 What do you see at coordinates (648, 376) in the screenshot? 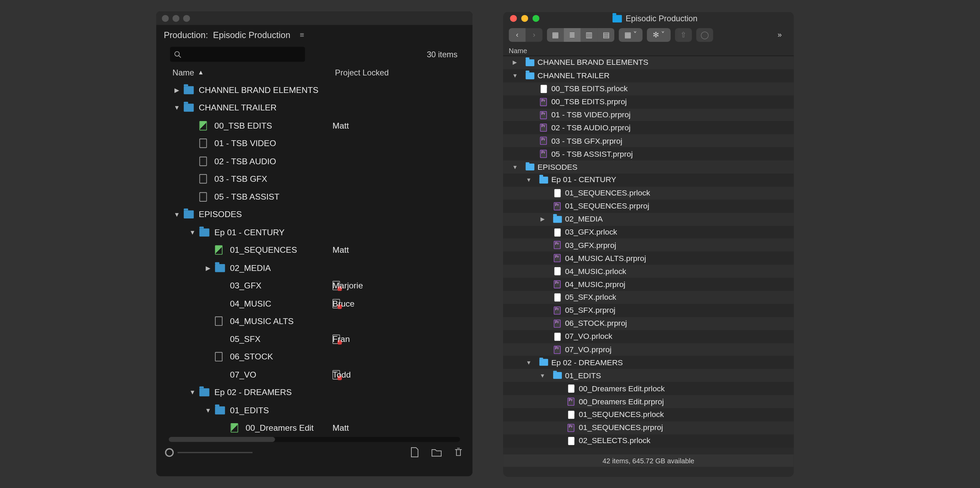
I see `finder-row: ▼01_EDITS` at bounding box center [648, 376].